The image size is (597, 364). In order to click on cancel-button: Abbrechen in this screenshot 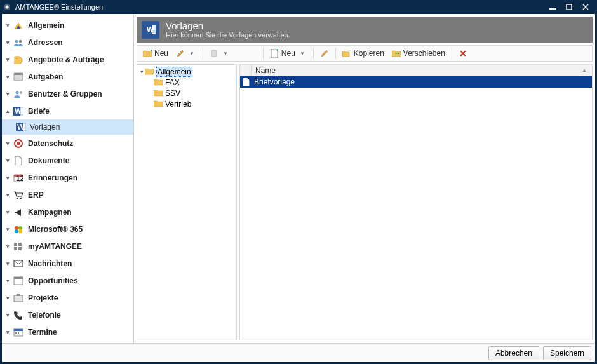, I will do `click(514, 353)`.